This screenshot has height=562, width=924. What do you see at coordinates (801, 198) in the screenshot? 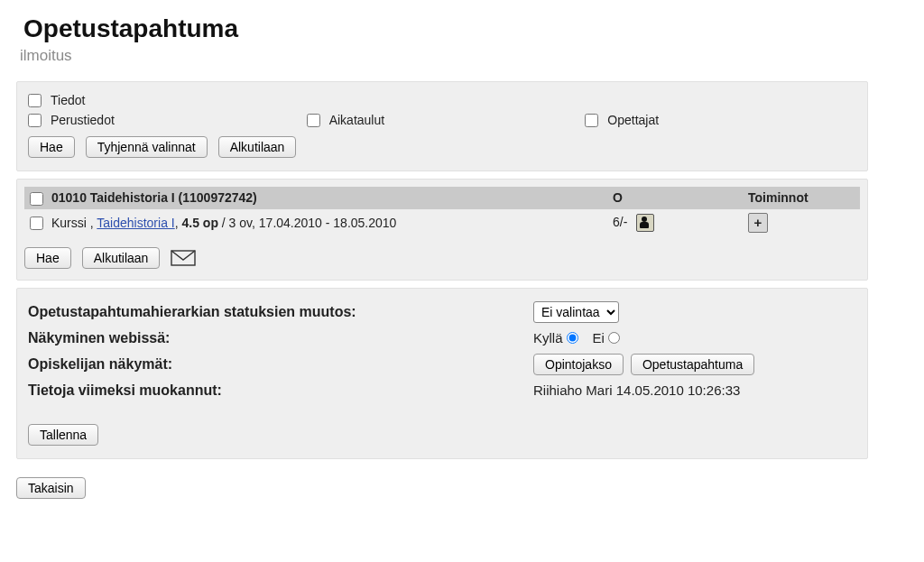
I see `course-header-col3: Toiminnot` at bounding box center [801, 198].